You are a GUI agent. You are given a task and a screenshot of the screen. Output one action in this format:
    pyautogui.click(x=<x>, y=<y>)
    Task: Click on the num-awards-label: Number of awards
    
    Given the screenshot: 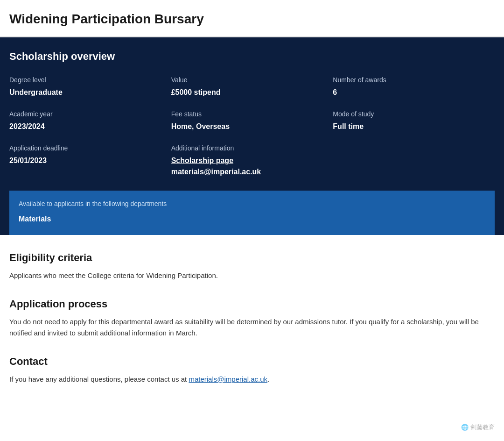 What is the action you would take?
    pyautogui.click(x=413, y=80)
    